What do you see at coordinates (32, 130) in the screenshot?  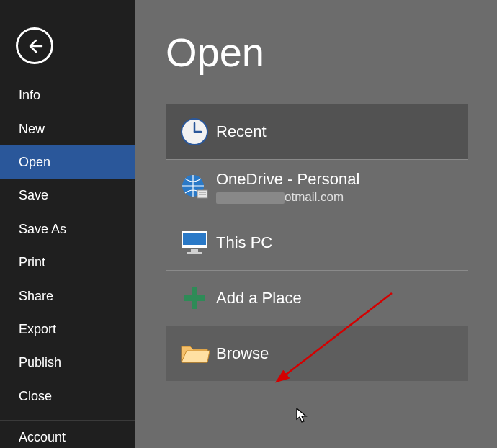 I see `sidebar-item-label: New` at bounding box center [32, 130].